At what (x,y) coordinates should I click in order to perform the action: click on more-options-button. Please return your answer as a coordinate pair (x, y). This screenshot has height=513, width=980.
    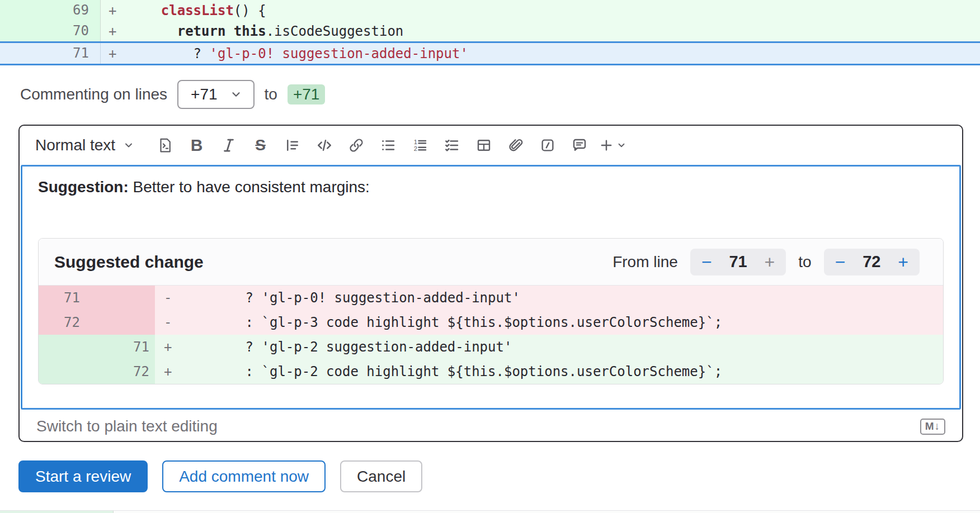
    Looking at the image, I should click on (613, 145).